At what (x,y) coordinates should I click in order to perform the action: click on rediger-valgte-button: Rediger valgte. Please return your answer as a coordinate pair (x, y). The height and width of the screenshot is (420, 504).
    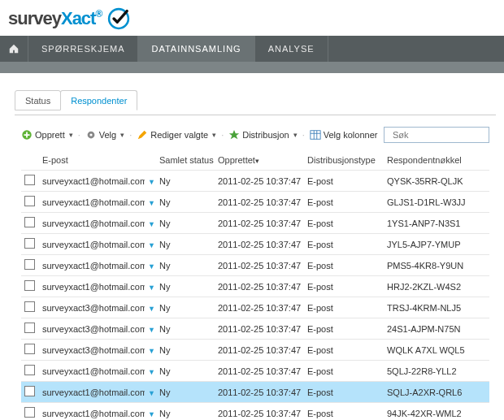
    Looking at the image, I should click on (176, 135).